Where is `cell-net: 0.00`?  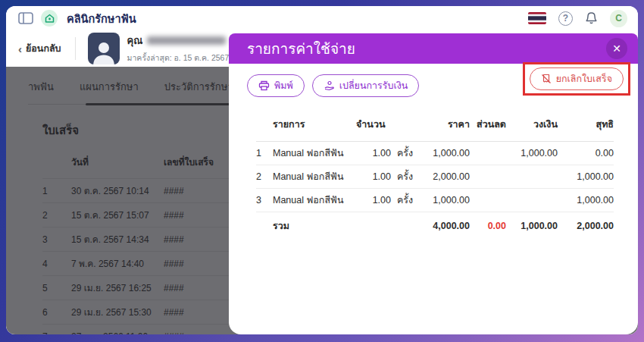 cell-net: 0.00 is located at coordinates (586, 153).